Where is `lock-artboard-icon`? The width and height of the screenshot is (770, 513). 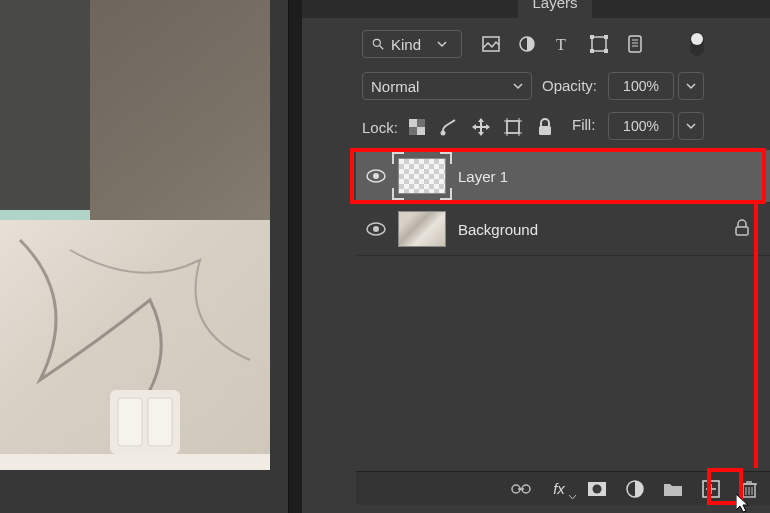 lock-artboard-icon is located at coordinates (513, 127).